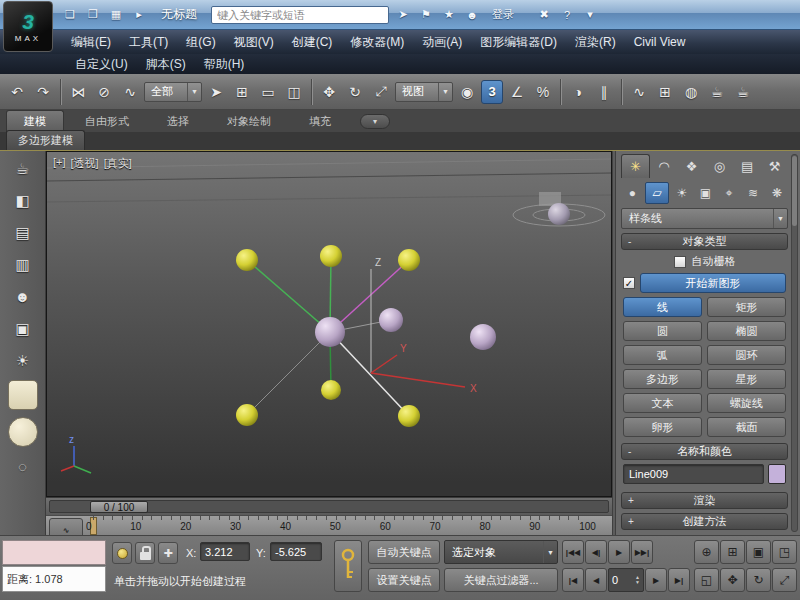 This screenshot has width=800, height=600. Describe the element at coordinates (148, 42) in the screenshot. I see `menu-item: 工具(T)` at that location.